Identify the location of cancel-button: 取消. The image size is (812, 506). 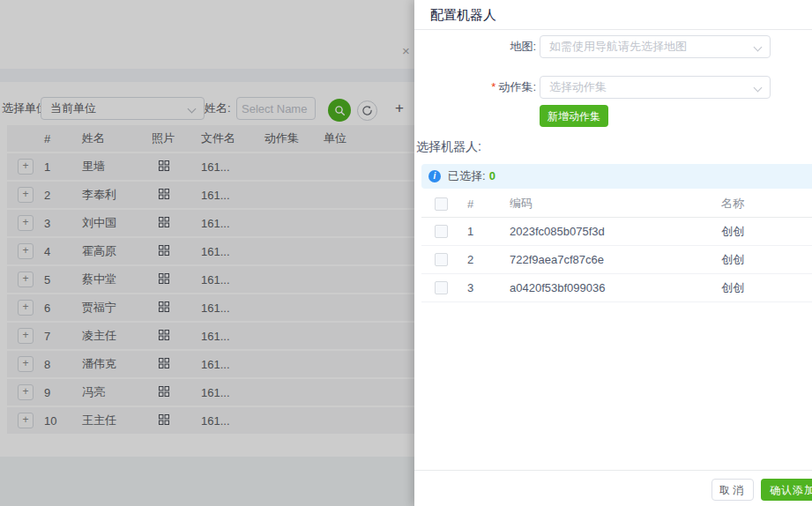
(733, 490).